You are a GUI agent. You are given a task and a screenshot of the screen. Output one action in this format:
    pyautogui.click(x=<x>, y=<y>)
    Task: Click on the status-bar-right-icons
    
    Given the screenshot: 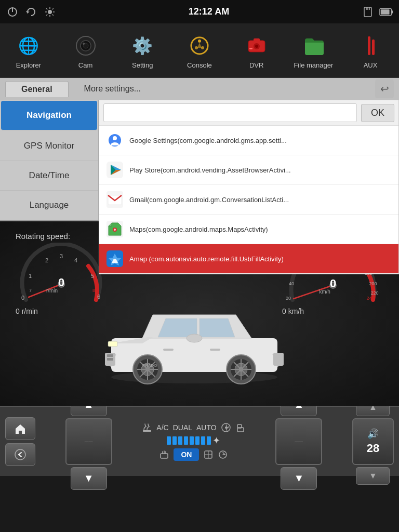 What is the action you would take?
    pyautogui.click(x=377, y=12)
    